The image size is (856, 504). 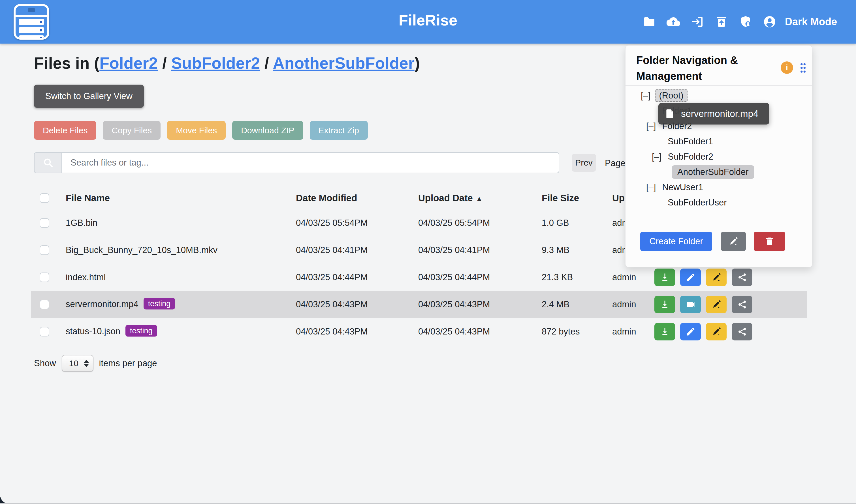 I want to click on login-icon, so click(x=697, y=22).